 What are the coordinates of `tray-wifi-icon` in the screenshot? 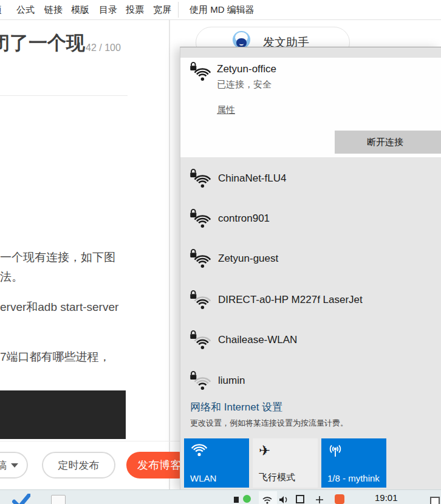 It's located at (267, 500).